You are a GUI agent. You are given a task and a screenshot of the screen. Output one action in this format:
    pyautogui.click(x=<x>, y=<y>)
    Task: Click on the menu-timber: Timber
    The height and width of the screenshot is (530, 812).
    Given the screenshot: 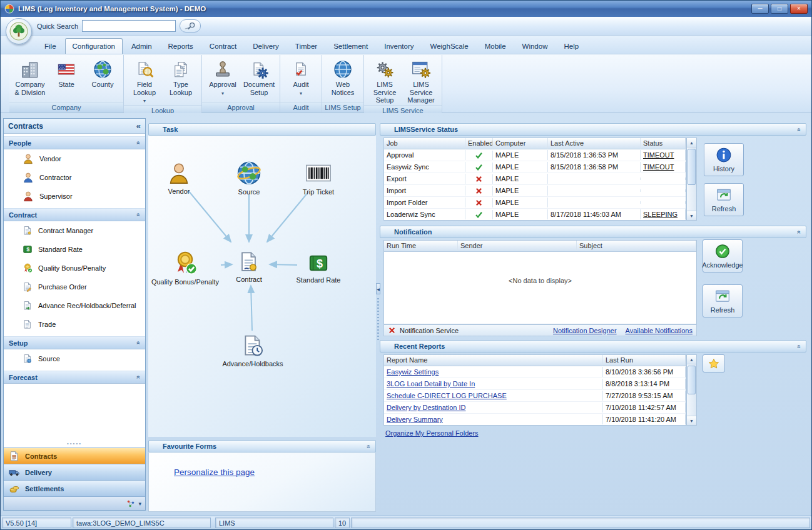 What is the action you would take?
    pyautogui.click(x=307, y=46)
    